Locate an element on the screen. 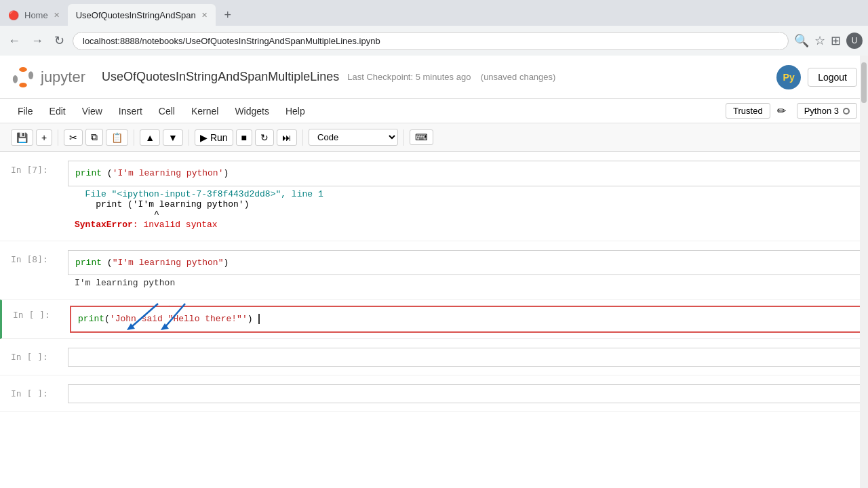 This screenshot has height=488, width=868. cell-7-output: File "<ipython-input-7-3f8f443d2dd8>", l… is located at coordinates (468, 209).